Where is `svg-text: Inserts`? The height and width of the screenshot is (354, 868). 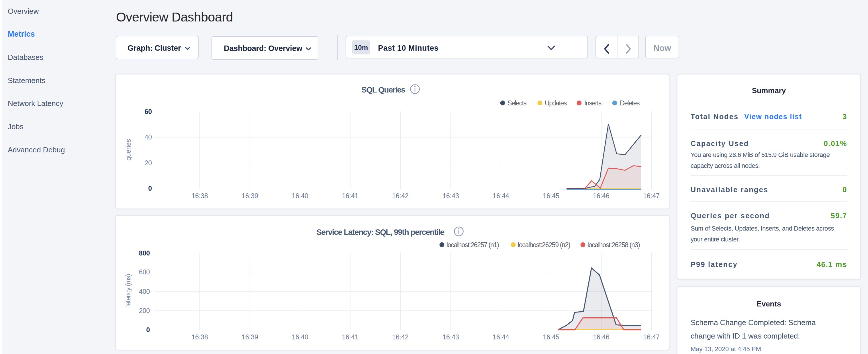 svg-text: Inserts is located at coordinates (593, 103).